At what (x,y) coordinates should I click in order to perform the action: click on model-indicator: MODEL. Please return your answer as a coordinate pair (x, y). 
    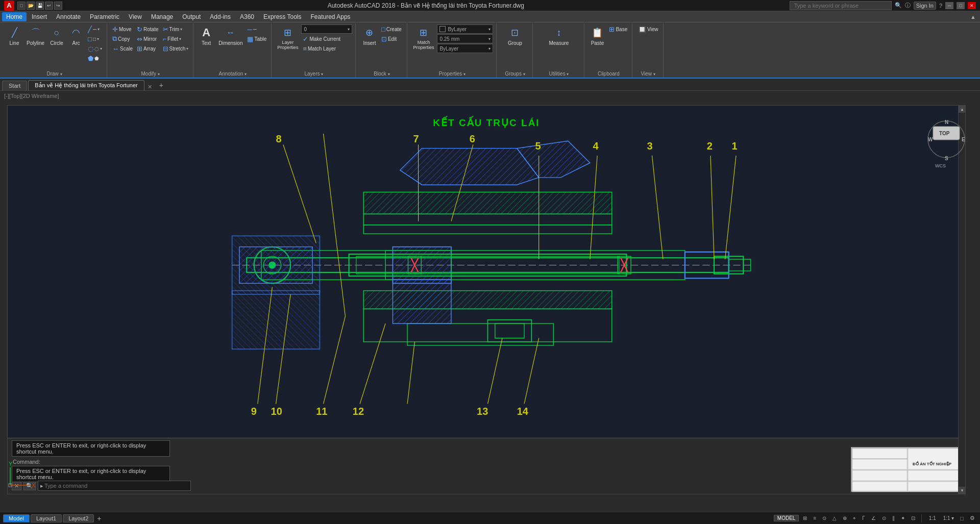
    Looking at the image, I should click on (787, 518).